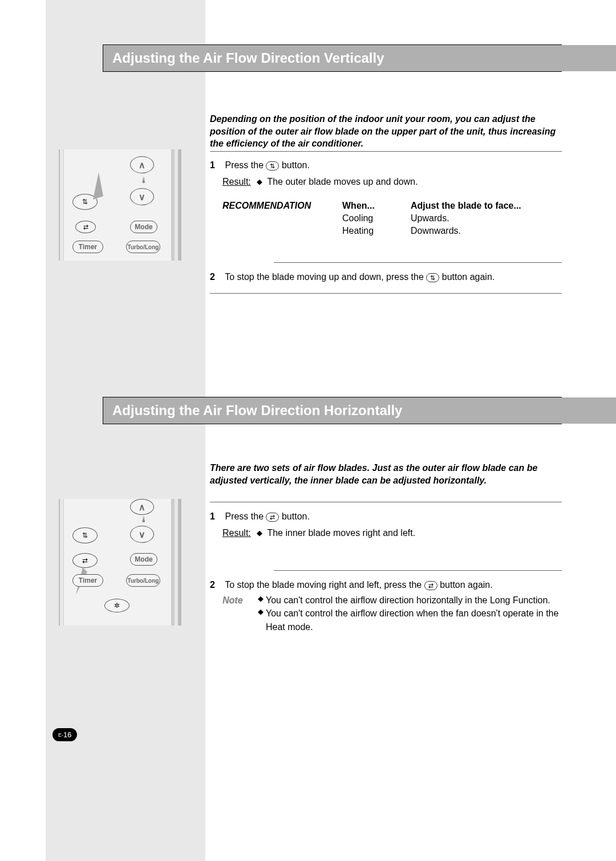 This screenshot has width=616, height=861. What do you see at coordinates (376, 206) in the screenshot?
I see `recommendation-head-when: When...` at bounding box center [376, 206].